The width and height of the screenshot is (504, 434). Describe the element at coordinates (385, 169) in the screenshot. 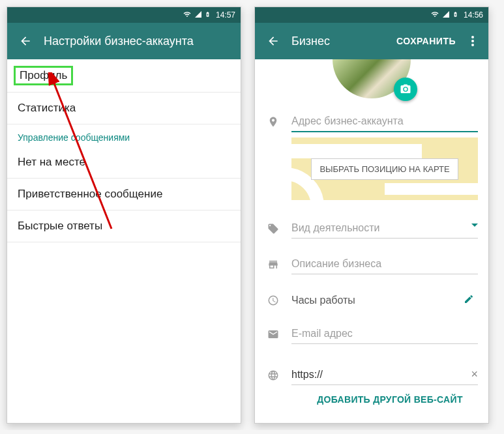

I see `pick-on-map-button: ВЫБРАТЬ ПОЗИЦИЮ НА КАРТЕ` at that location.